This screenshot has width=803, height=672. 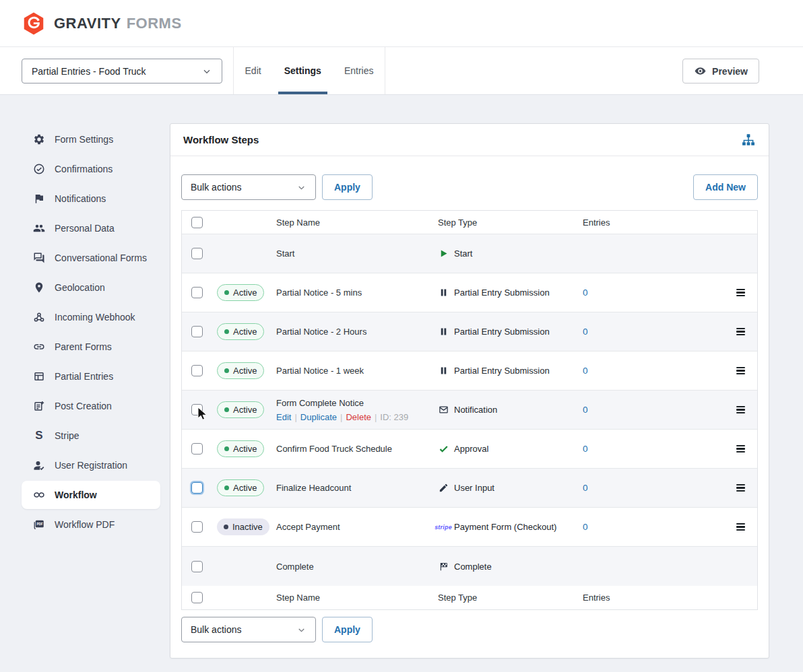 What do you see at coordinates (357, 222) in the screenshot?
I see `header-step-name: Step Name` at bounding box center [357, 222].